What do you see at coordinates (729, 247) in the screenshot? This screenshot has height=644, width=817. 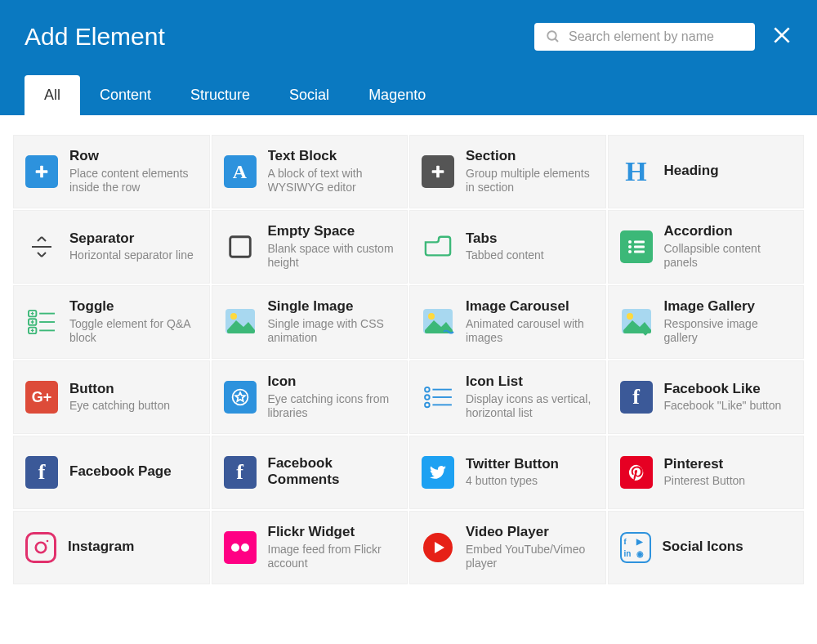 I see `element-text: Accordion Collapsible content panels` at bounding box center [729, 247].